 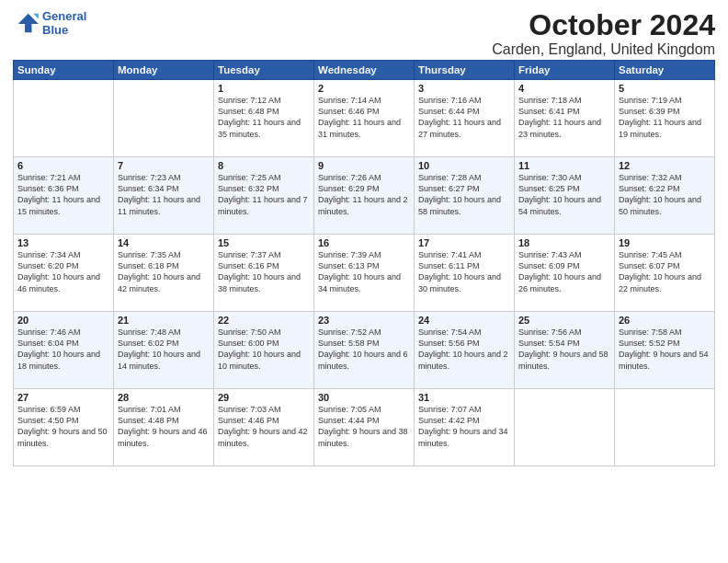 I want to click on cell-content: Sunrise: 7:50 AM Sunset: 6:00 PM Dayligh…, so click(x=264, y=350).